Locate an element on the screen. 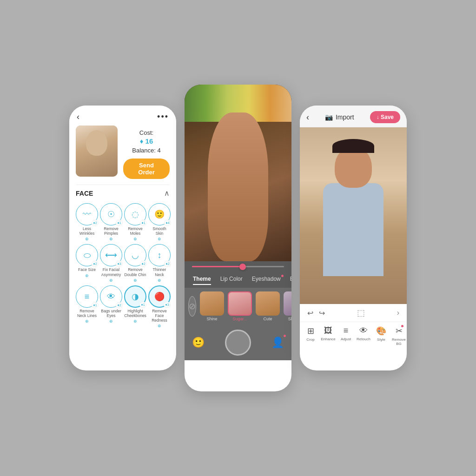 The image size is (476, 476). crop-label: Crop is located at coordinates (311, 339).